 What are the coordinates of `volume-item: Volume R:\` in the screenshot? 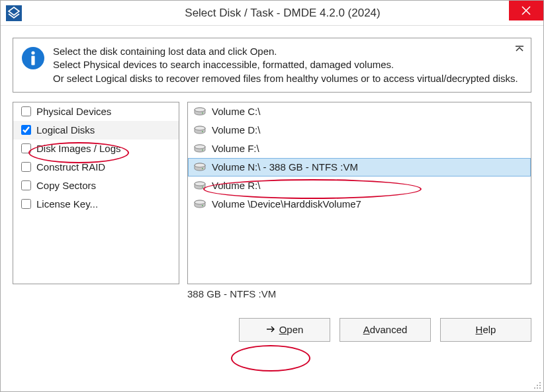 It's located at (359, 186).